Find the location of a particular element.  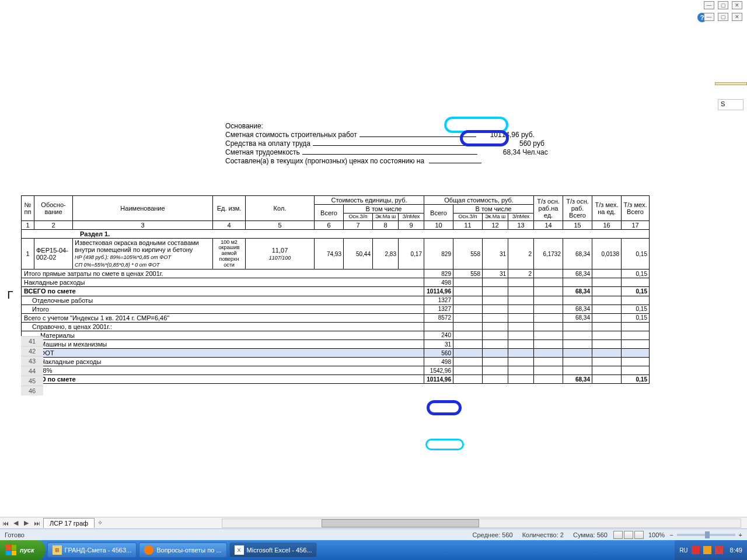

status-count: Количество: 2 is located at coordinates (543, 535).